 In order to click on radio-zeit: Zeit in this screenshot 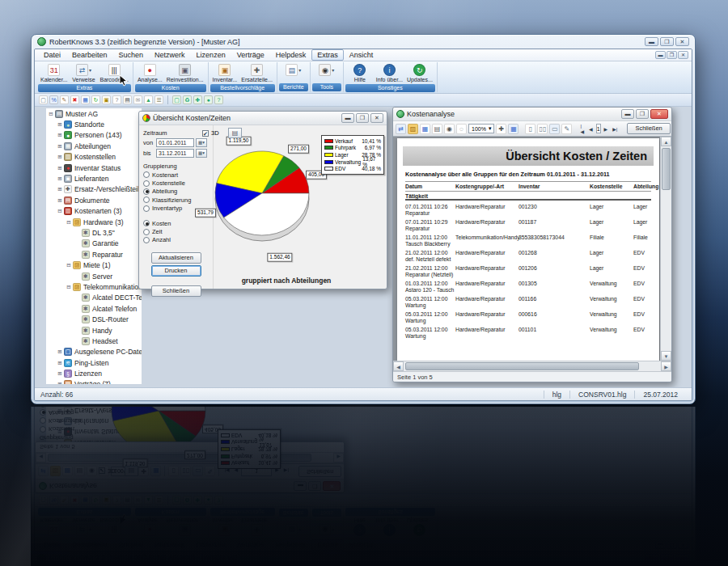, I will do `click(176, 231)`.